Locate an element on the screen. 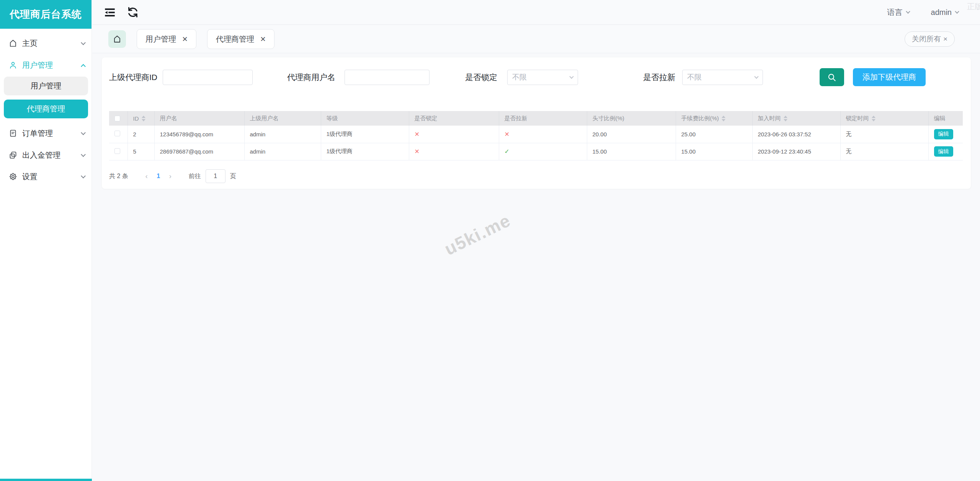 The height and width of the screenshot is (481, 980). cell-id: 5 is located at coordinates (141, 152).